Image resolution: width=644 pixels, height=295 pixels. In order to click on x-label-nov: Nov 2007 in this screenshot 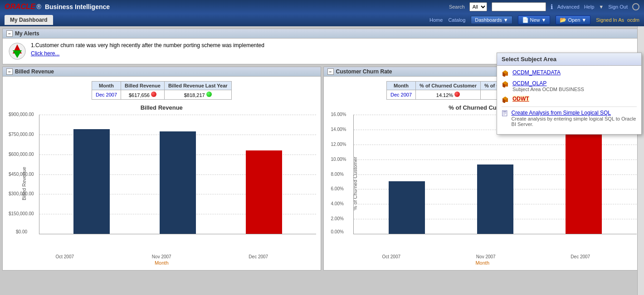, I will do `click(161, 256)`.